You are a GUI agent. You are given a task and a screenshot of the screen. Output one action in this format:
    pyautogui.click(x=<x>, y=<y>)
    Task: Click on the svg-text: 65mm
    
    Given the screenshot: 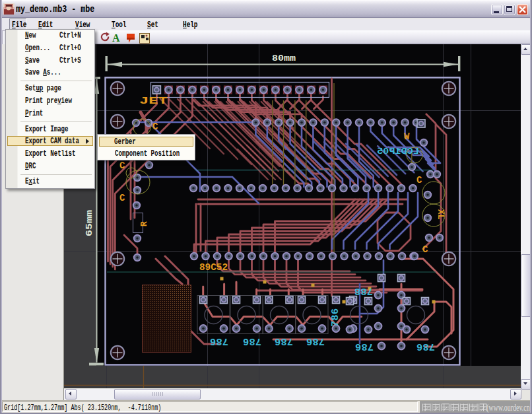 What is the action you would take?
    pyautogui.click(x=90, y=223)
    